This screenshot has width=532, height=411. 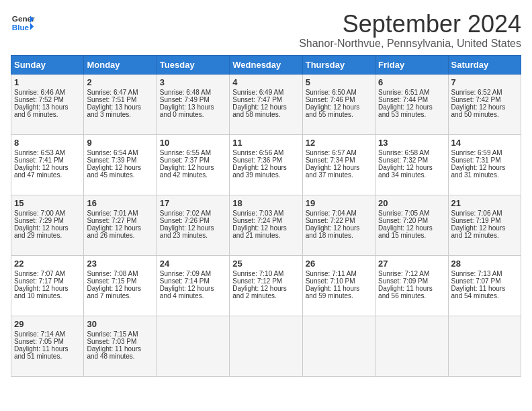 What do you see at coordinates (193, 165) in the screenshot?
I see `table-row: 10Sunrise: 6:55 AMSunset: 7:37 PMDayligh…` at bounding box center [193, 165].